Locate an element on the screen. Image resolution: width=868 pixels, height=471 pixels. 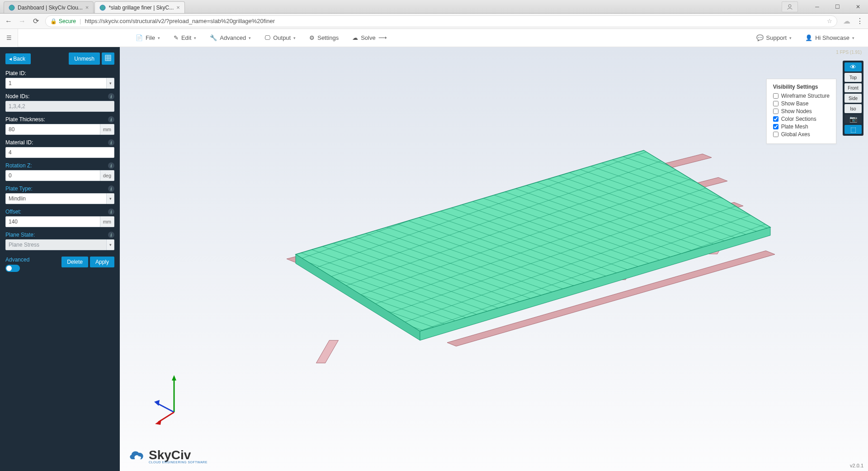
bookmark-icon: ☆ is located at coordinates (830, 21).